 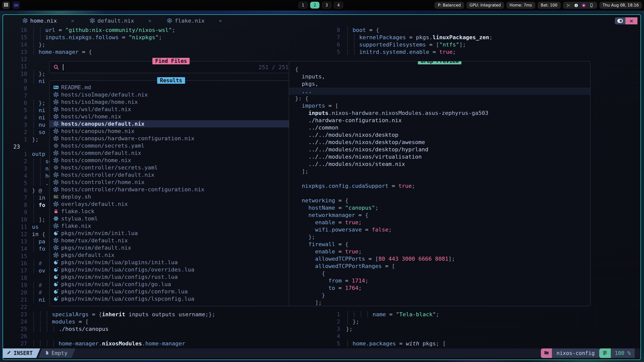 What do you see at coordinates (477, 322) in the screenshot?
I see `code-line: 2│ };` at bounding box center [477, 322].